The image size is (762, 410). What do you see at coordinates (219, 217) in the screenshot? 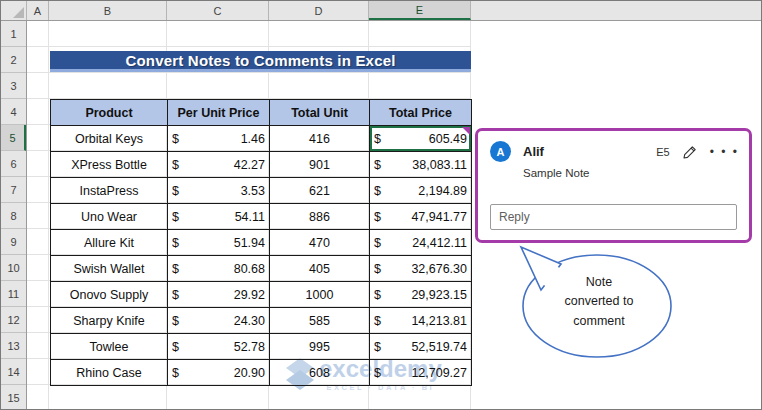
I see `cell-unit-price: $54.11` at bounding box center [219, 217].